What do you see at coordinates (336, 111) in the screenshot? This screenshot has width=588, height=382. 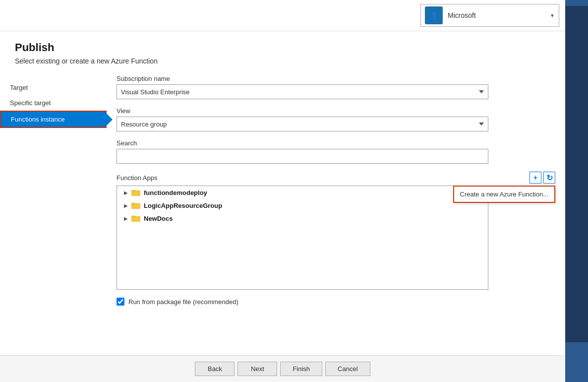 I see `view-label: View` at bounding box center [336, 111].